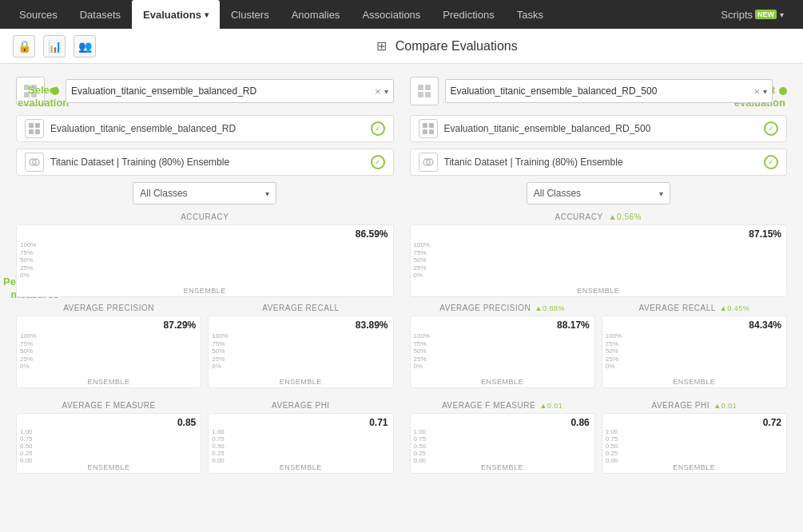 The height and width of the screenshot is (532, 803). I want to click on nav-clusters: Clusters, so click(250, 14).